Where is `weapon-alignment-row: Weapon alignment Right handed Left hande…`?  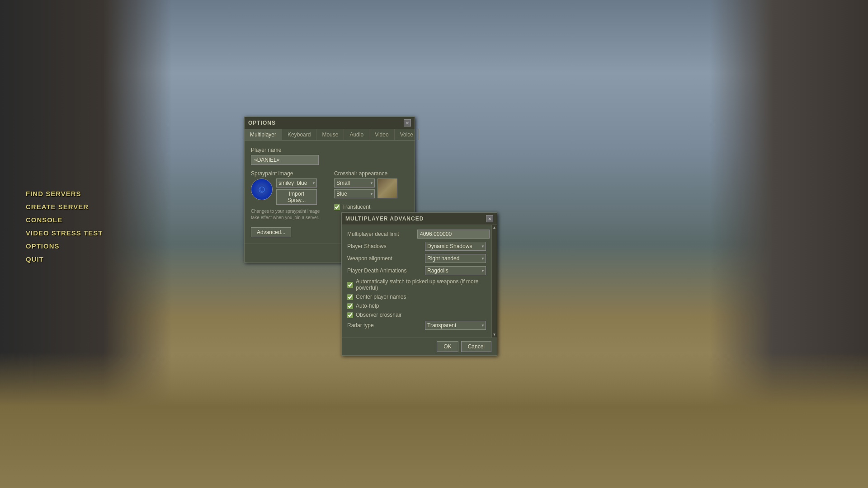
weapon-alignment-row: Weapon alignment Right handed Left hande… is located at coordinates (417, 258).